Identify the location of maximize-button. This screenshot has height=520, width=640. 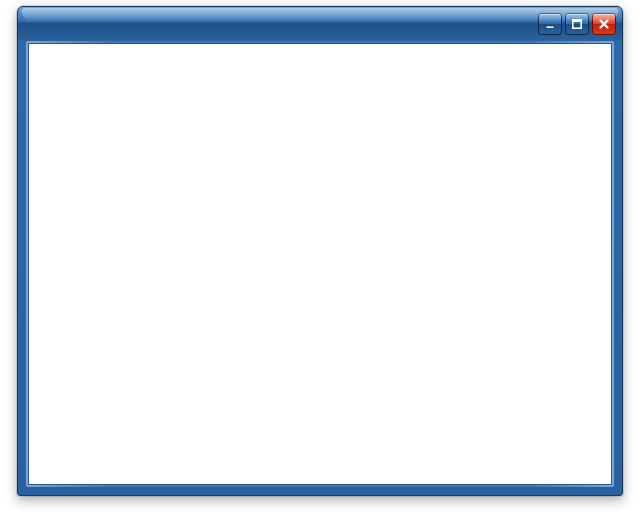
(577, 24).